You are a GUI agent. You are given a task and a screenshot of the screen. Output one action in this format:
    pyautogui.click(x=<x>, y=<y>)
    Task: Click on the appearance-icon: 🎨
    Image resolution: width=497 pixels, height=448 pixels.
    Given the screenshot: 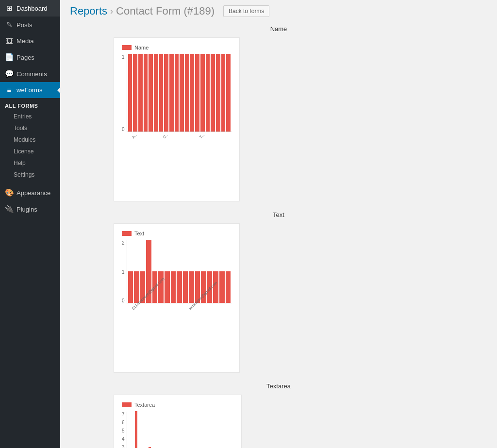 What is the action you would take?
    pyautogui.click(x=9, y=193)
    